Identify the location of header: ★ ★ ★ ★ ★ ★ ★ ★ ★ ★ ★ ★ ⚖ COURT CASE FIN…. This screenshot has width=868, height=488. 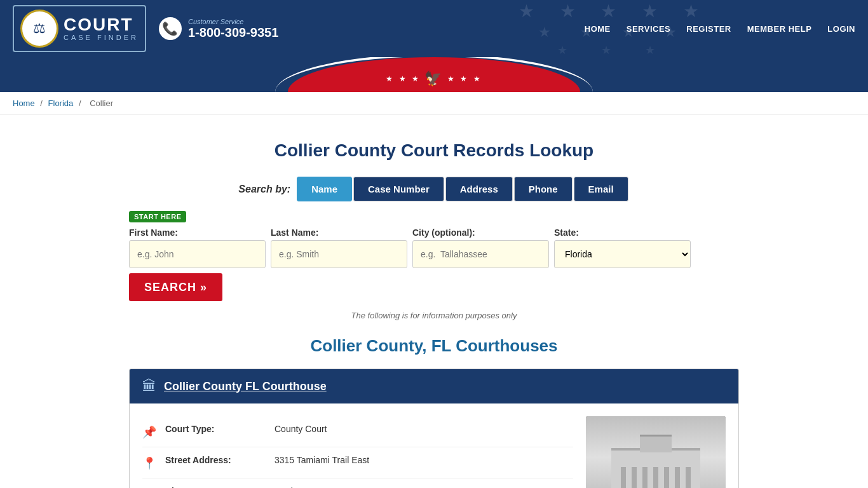
(434, 29).